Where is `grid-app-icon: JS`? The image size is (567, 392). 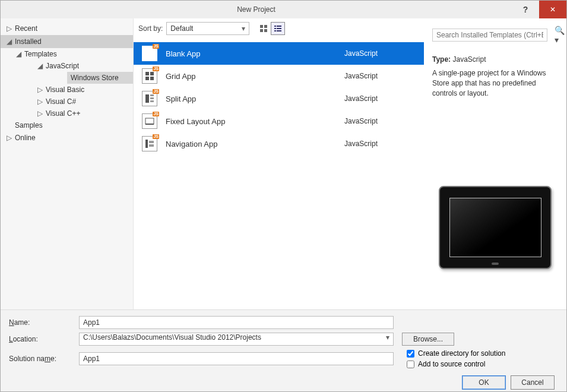 grid-app-icon: JS is located at coordinates (150, 76).